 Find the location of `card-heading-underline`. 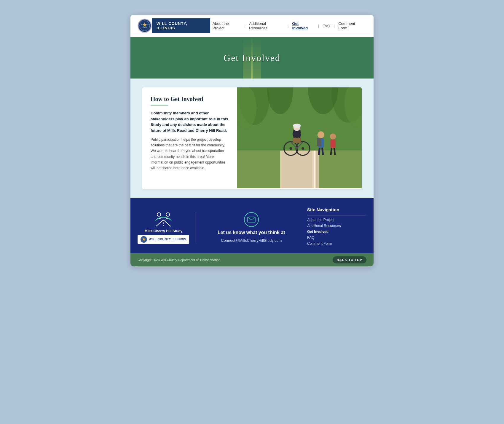

card-heading-underline is located at coordinates (160, 105).